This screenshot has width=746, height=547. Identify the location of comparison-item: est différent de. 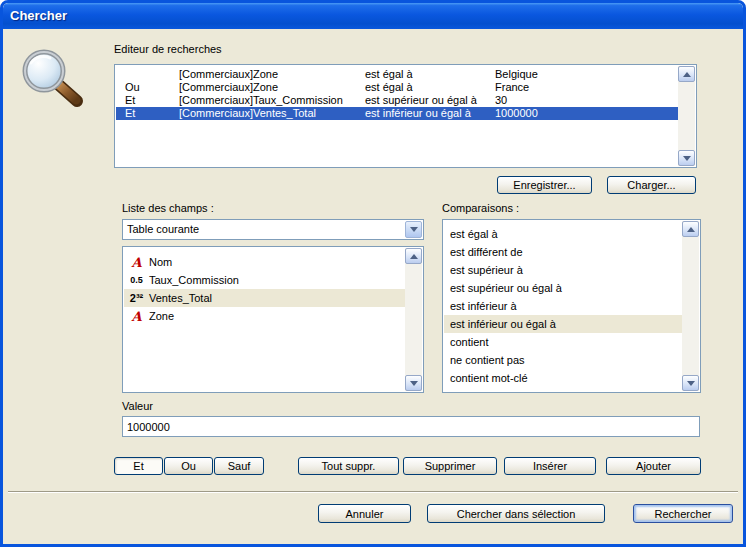
(563, 252).